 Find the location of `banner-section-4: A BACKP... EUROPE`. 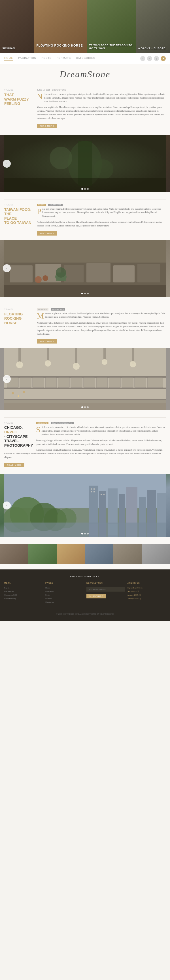

banner-section-4: A BACKP... EUROPE is located at coordinates (153, 27).